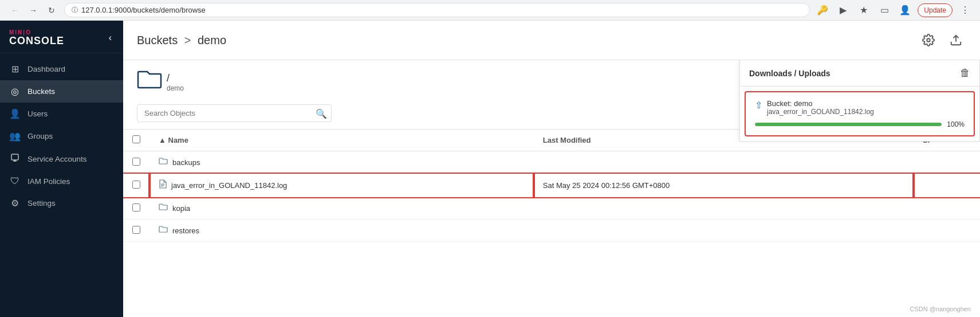 This screenshot has width=980, height=317. Describe the element at coordinates (37, 41) in the screenshot. I see `logo-console: CONSOLE` at that location.